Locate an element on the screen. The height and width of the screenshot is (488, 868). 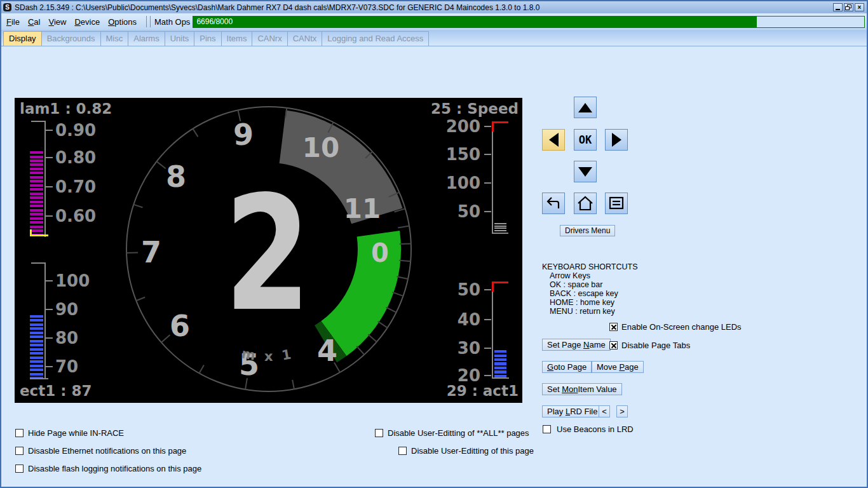
gauge-lam1-tick: 0.60 is located at coordinates (76, 216).